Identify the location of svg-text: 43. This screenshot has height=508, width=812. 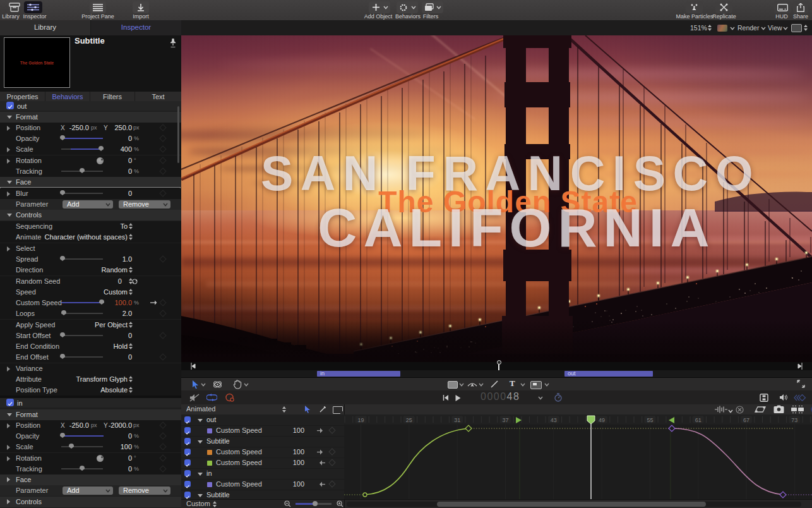
(554, 420).